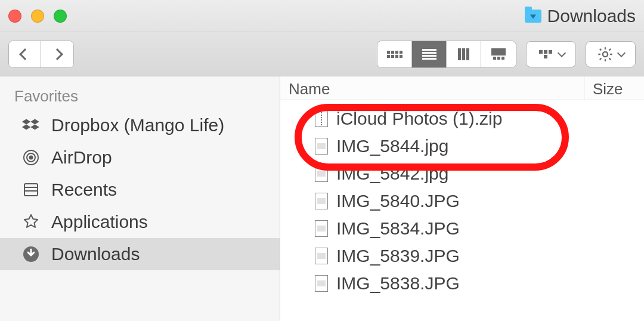  What do you see at coordinates (140, 254) in the screenshot?
I see `sidebar-item-downloads: Downloads` at bounding box center [140, 254].